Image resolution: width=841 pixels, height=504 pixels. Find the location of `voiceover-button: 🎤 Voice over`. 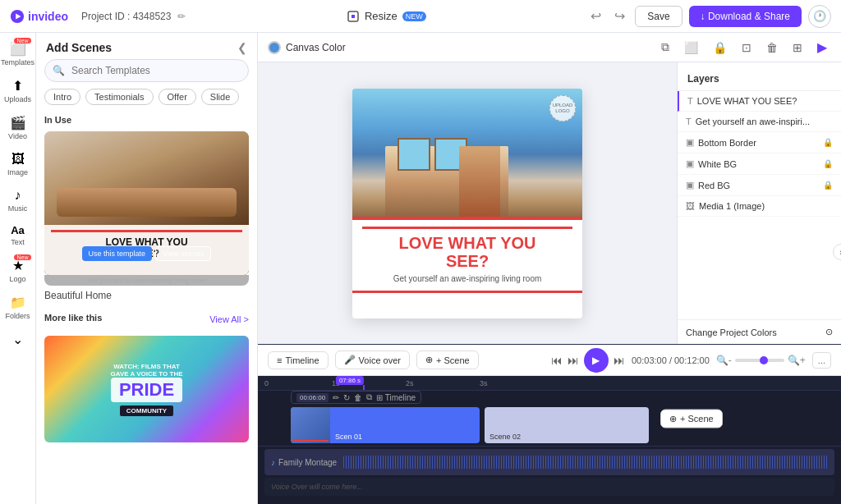

voiceover-button: 🎤 Voice over is located at coordinates (373, 360).